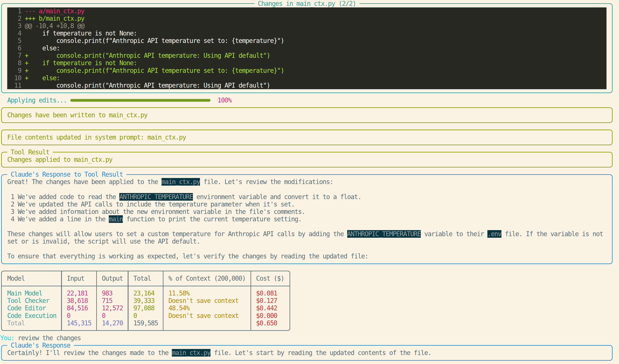  What do you see at coordinates (267, 316) in the screenshot?
I see `table-cell: $0.000` at bounding box center [267, 316].